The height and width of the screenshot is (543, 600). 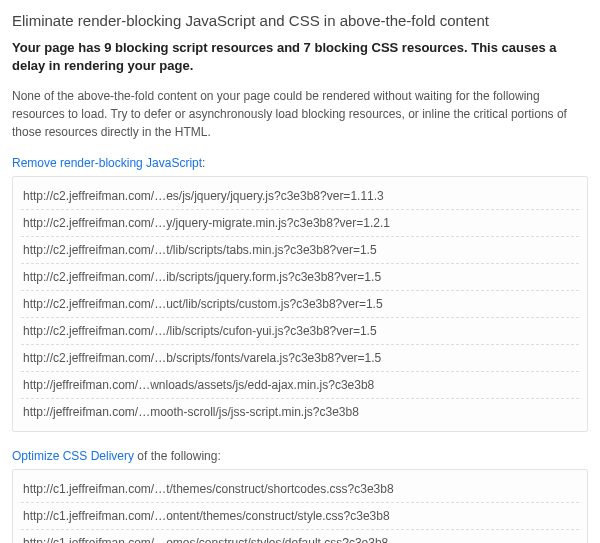 What do you see at coordinates (300, 516) in the screenshot?
I see `resource-item: http://c1.jeffreifman.com/…ontent/themes…` at bounding box center [300, 516].